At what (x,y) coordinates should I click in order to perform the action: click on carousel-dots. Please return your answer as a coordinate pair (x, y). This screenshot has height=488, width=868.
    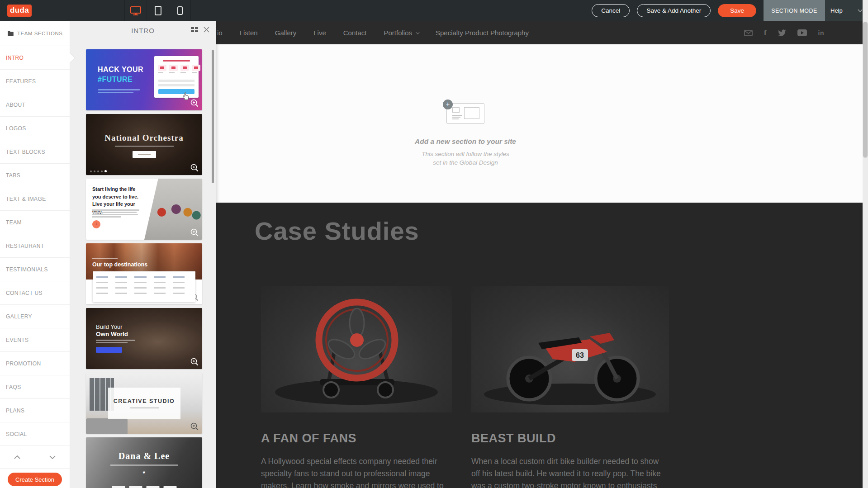
    Looking at the image, I should click on (99, 171).